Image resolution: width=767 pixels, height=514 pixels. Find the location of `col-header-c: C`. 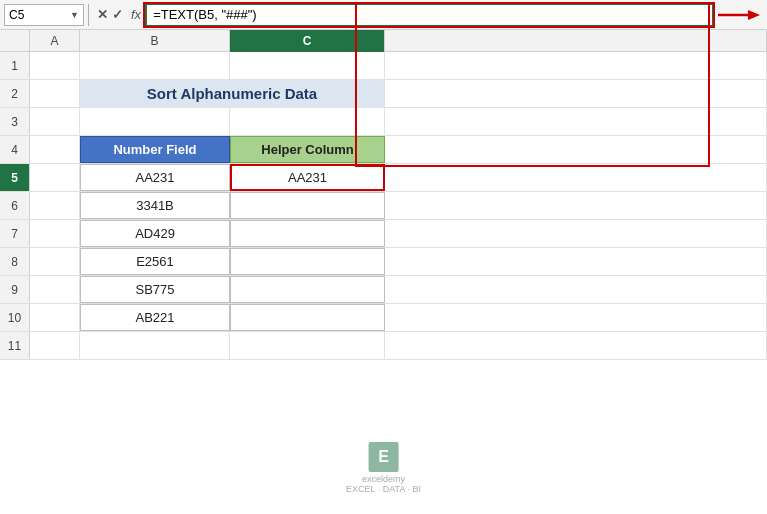

col-header-c: C is located at coordinates (308, 41).